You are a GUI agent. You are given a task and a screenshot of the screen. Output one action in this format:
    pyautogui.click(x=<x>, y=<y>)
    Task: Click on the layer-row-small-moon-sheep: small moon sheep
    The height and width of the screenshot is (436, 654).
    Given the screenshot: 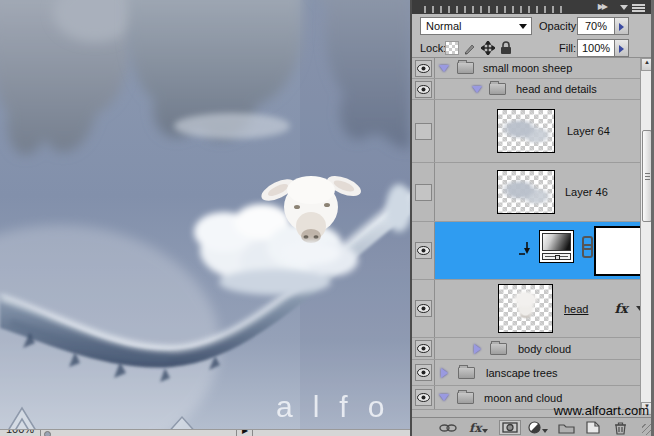 What is the action you would take?
    pyautogui.click(x=526, y=68)
    